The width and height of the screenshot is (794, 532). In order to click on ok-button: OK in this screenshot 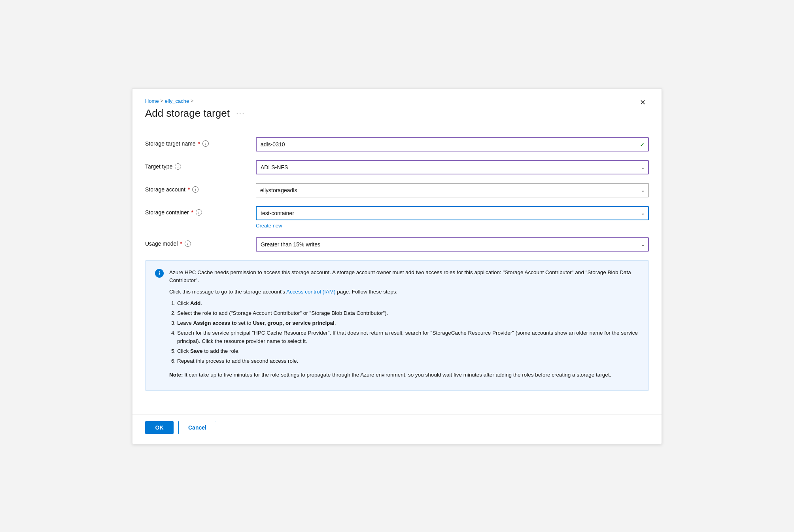, I will do `click(159, 428)`.